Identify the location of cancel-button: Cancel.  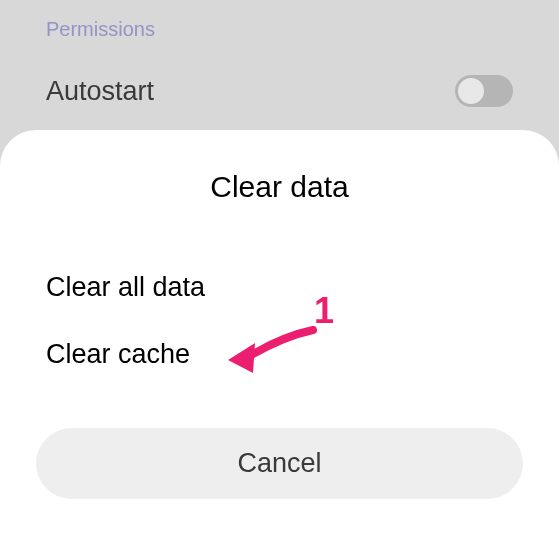
(280, 464).